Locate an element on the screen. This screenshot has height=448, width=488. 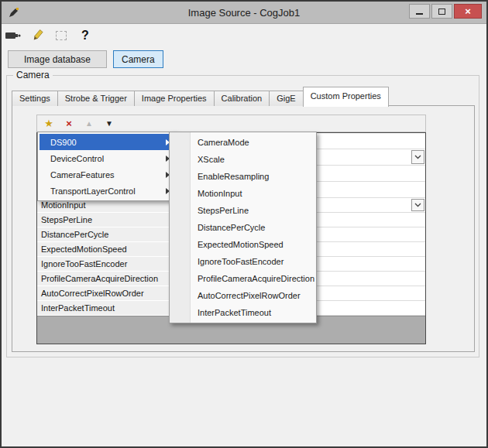
acquire-button is located at coordinates (13, 36).